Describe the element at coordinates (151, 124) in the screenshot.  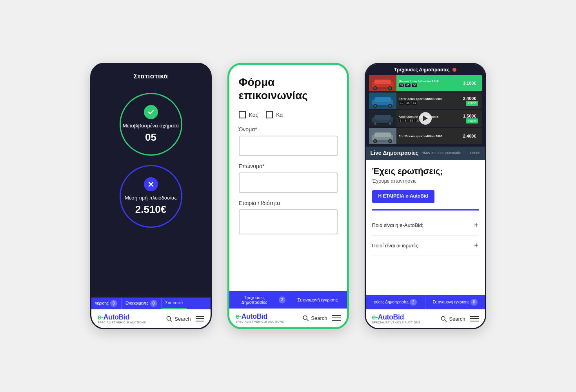
I see `green-ring: Μεταβιβασμένα σχήματα 05` at that location.